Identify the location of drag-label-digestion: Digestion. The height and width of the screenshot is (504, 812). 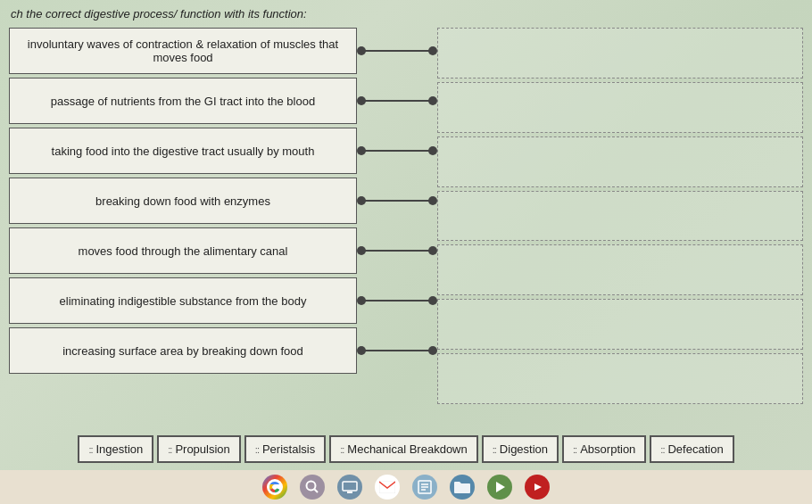
(524, 450).